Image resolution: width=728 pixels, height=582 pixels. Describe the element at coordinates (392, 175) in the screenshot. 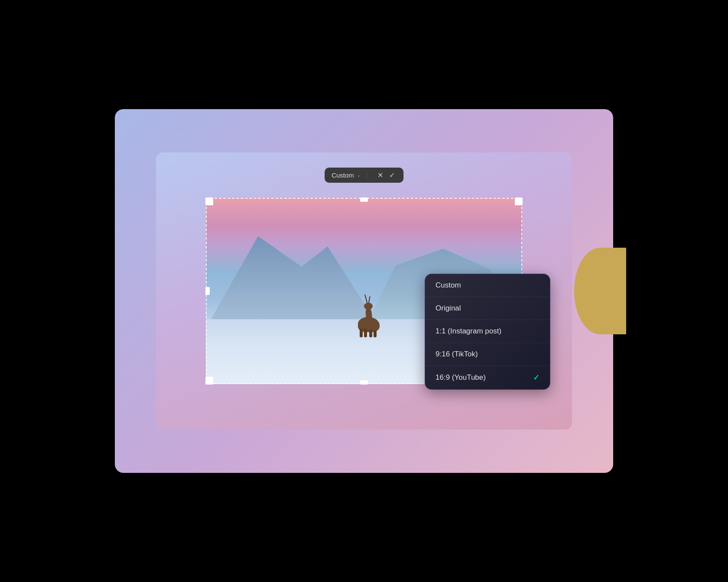

I see `crop-confirm-button: ✓` at that location.